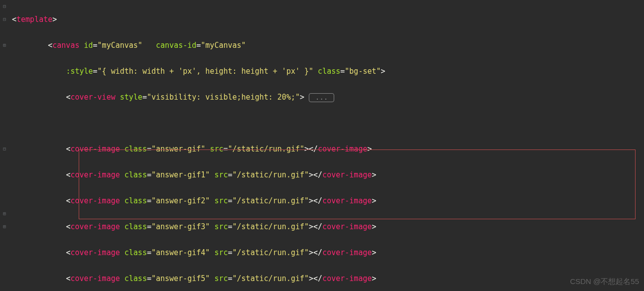 This screenshot has height=291, width=644. What do you see at coordinates (328, 149) in the screenshot?
I see `code-line: <cover-image class="answer-gif" src="/st…` at bounding box center [328, 149].